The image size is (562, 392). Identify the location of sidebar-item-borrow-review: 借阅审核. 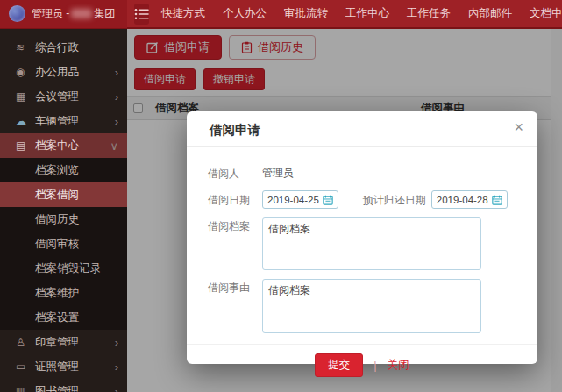
(63, 244).